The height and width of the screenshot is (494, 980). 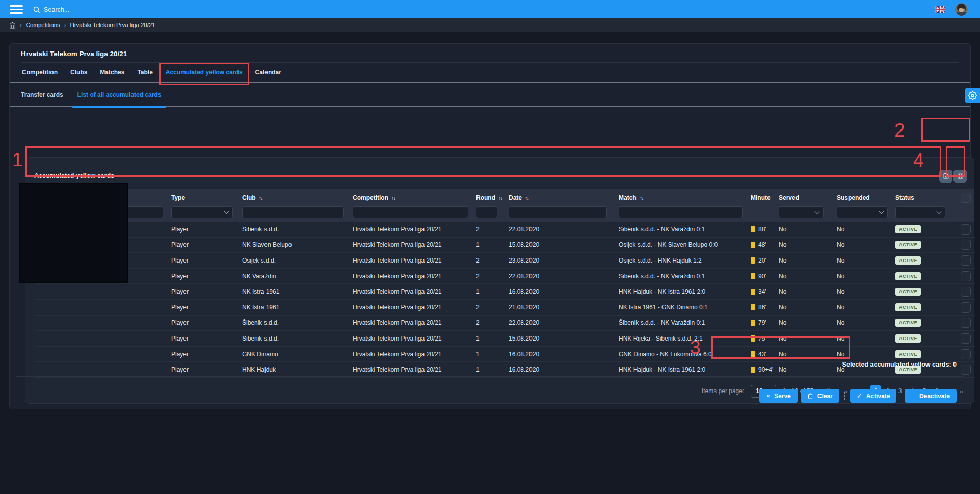 What do you see at coordinates (204, 72) in the screenshot?
I see `tab-accumulated-yellow-cards: Accumulated yellow cards` at bounding box center [204, 72].